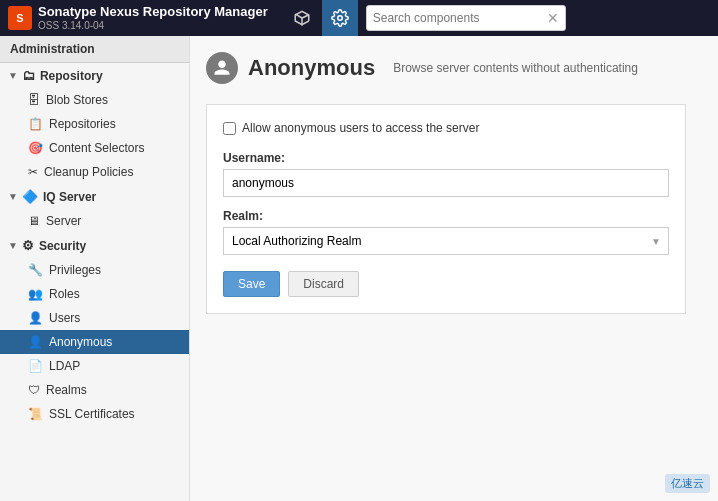 This screenshot has width=718, height=501. What do you see at coordinates (13, 246) in the screenshot?
I see `arrow-down-icon-3: ▼` at bounding box center [13, 246].